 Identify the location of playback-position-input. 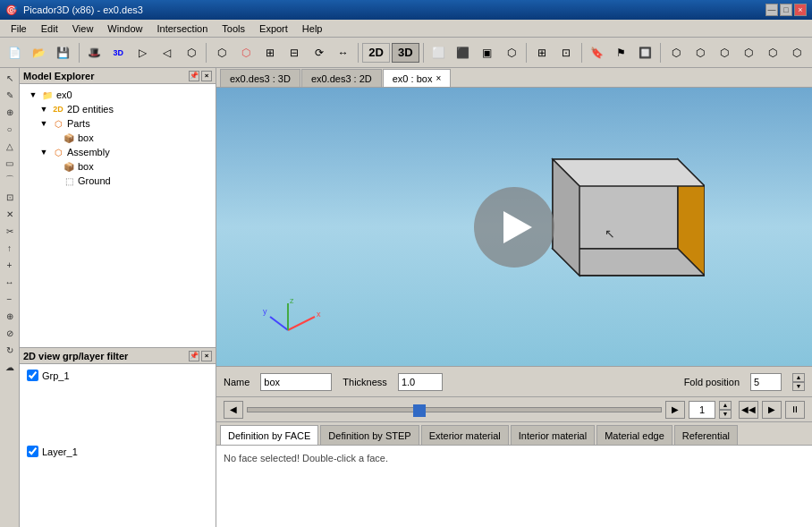
(702, 410).